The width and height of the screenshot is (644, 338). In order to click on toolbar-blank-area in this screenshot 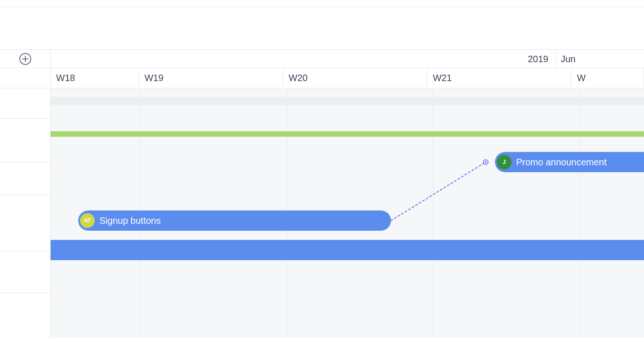, I will do `click(322, 28)`.